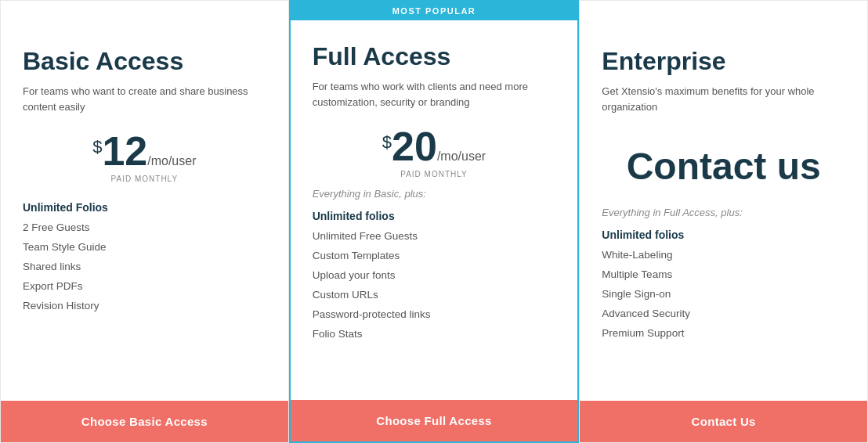 This screenshot has height=443, width=868. Describe the element at coordinates (144, 157) in the screenshot. I see `price-block: $12/mo/user PAID MONTHLY` at that location.